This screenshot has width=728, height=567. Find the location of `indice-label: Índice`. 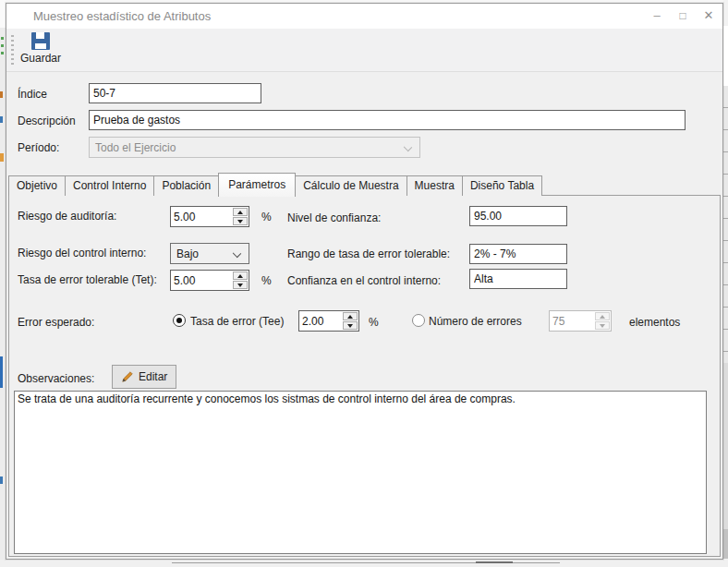

indice-label: Índice is located at coordinates (32, 94).